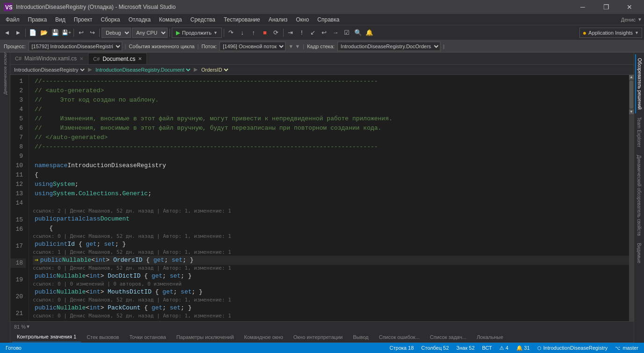 Image resolution: width=644 pixels, height=353 pixels. Describe the element at coordinates (33, 33) in the screenshot. I see `new-file-button: 📄` at that location.